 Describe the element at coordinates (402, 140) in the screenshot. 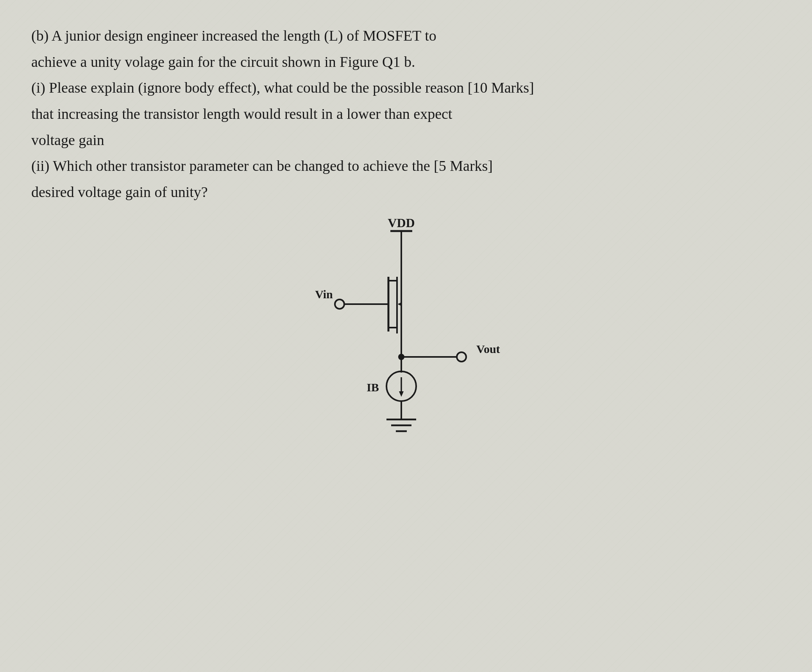

I see `line-i3: voltage gain` at that location.